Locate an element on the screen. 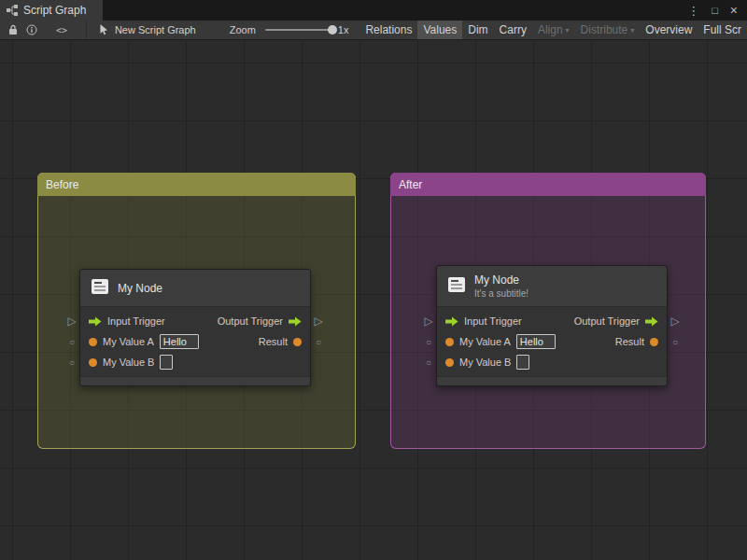 The height and width of the screenshot is (560, 747). align-dropdown: Align ▾ is located at coordinates (554, 30).